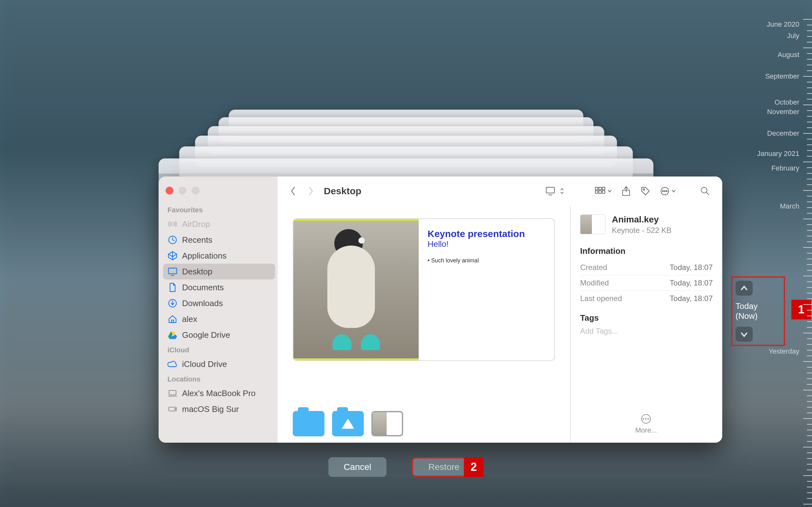 Image resolution: width=812 pixels, height=507 pixels. I want to click on preview-text: Keynote presentation Hello! • Such lovel…, so click(487, 290).